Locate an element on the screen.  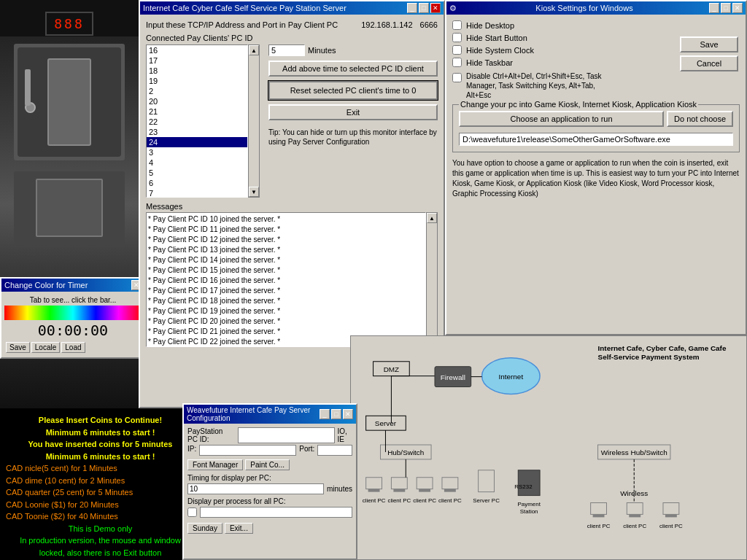
config-exit-btn: Exit... is located at coordinates (239, 528).